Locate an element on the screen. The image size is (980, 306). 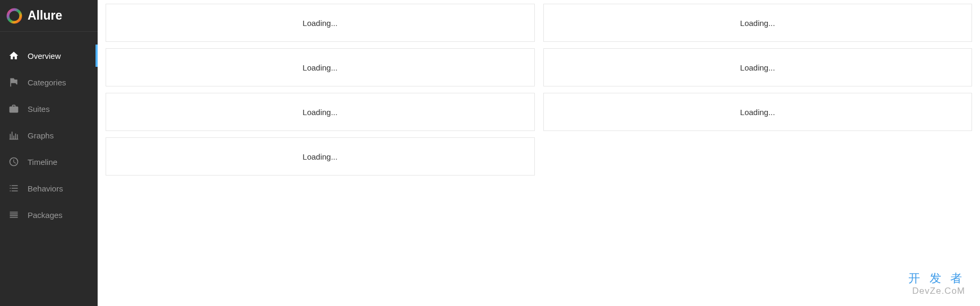
sidebar-item-packages: Packages is located at coordinates (49, 215).